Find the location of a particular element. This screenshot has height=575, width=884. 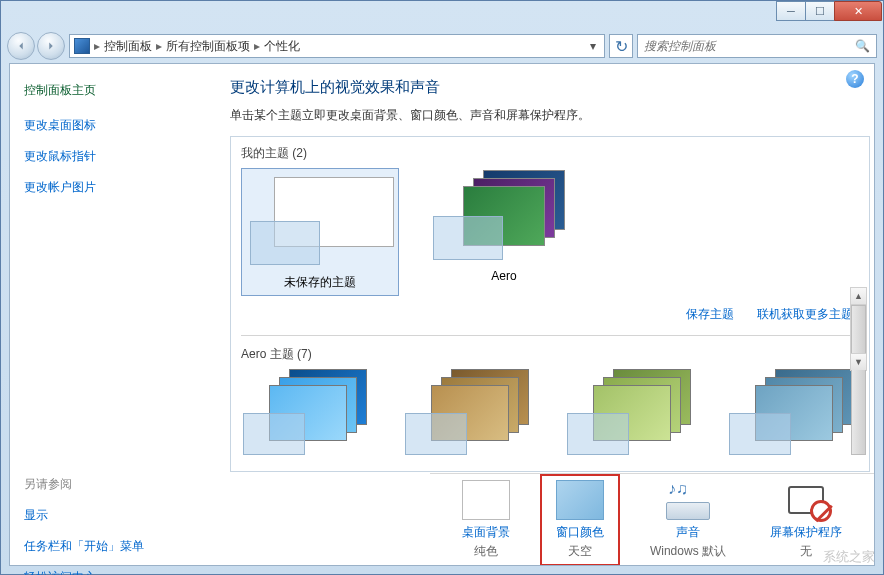

close-button: ✕ is located at coordinates (858, 11).